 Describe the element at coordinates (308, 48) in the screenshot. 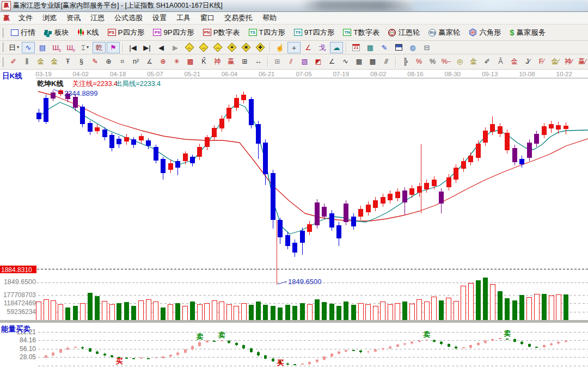

I see `angle-measure-tool-button: ∠` at that location.